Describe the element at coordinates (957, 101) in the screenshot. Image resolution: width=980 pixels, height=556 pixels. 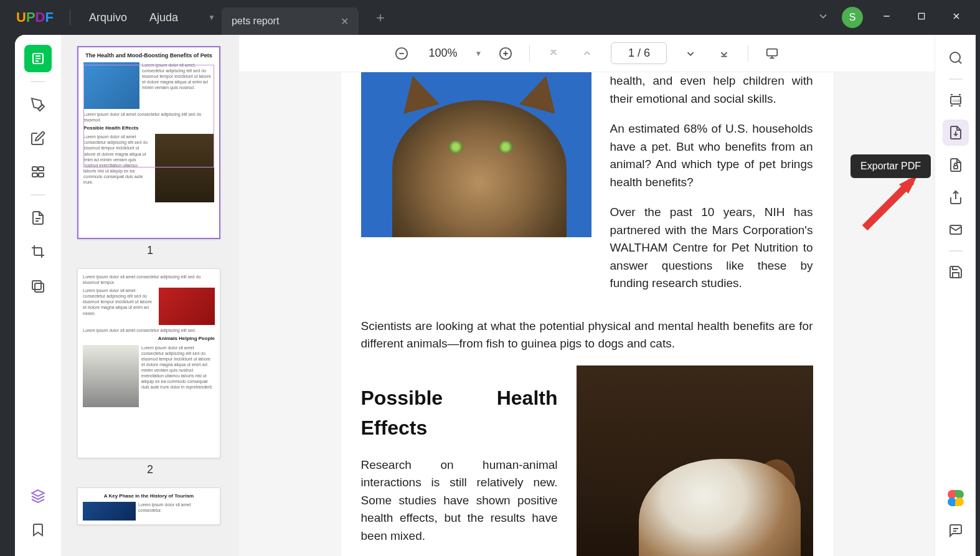
I see `svg-text: OCR` at that location.